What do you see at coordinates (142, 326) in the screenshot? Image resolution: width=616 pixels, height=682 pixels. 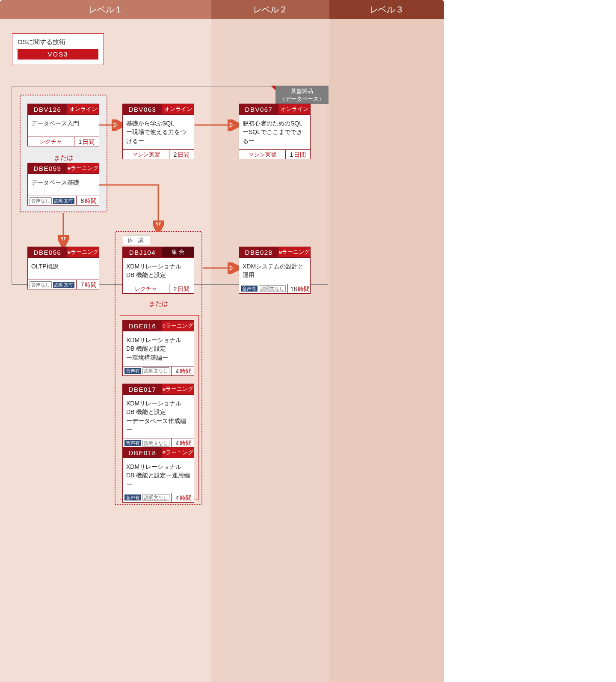 I see `course-code: DBE016` at bounding box center [142, 326].